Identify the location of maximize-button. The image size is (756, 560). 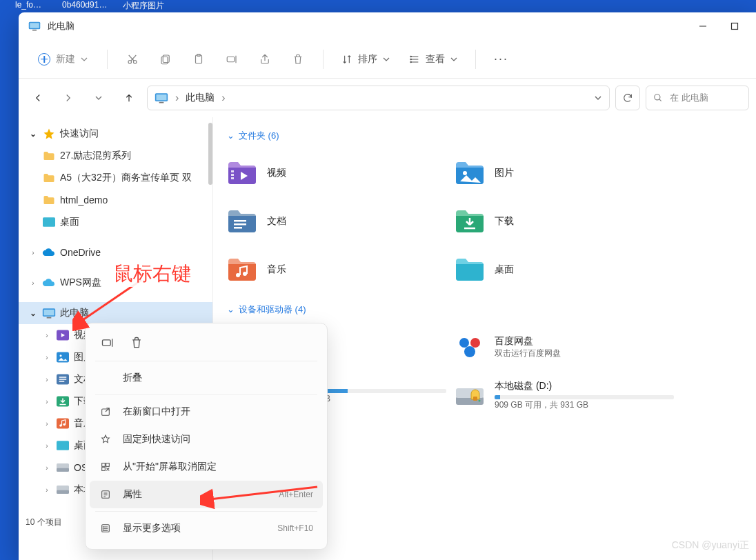
(735, 26).